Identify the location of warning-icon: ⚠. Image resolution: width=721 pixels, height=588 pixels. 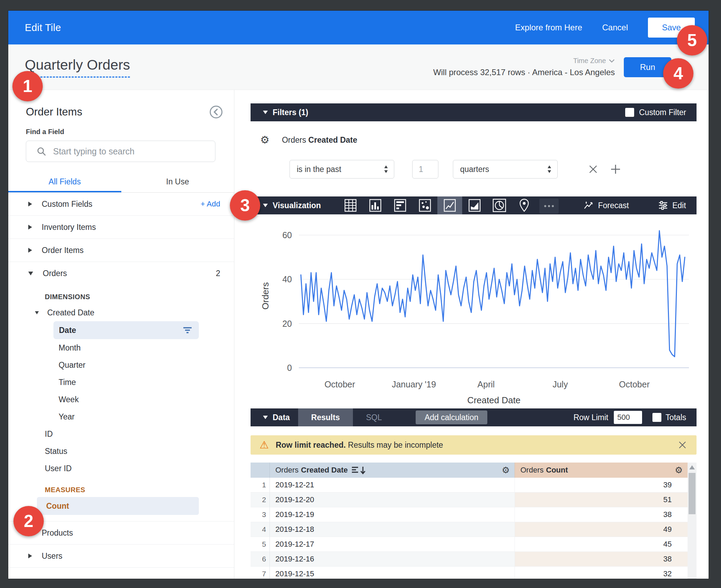
(264, 445).